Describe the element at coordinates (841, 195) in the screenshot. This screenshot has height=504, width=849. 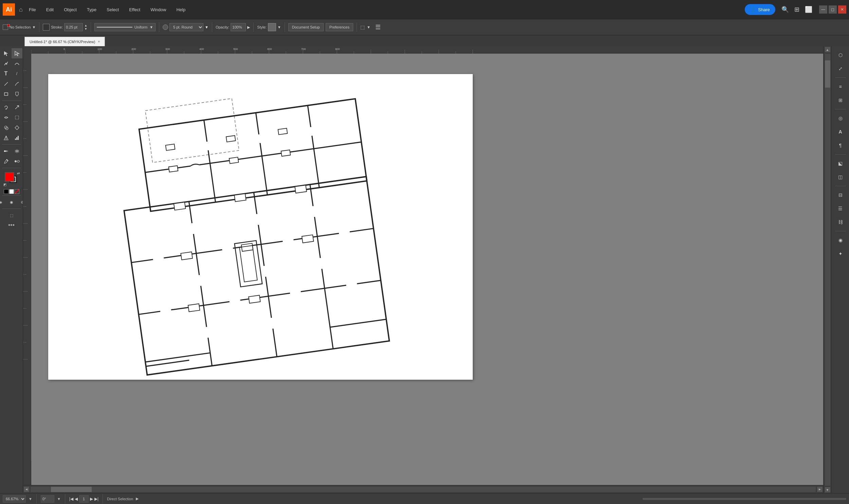
I see `layers-panel-button: ⊟` at that location.